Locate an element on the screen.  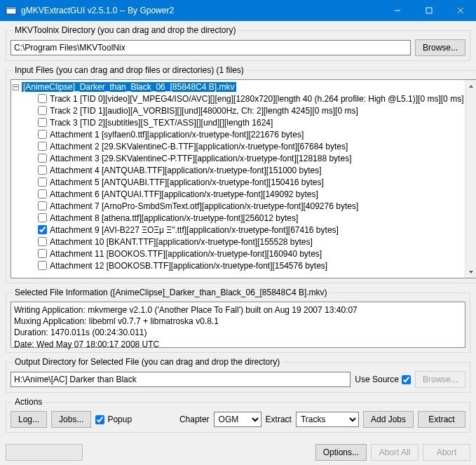
track-item: Attachment 9 [AVI-B227 ΞΟΞμ Ξ".ttf][appl… is located at coordinates (238, 230).